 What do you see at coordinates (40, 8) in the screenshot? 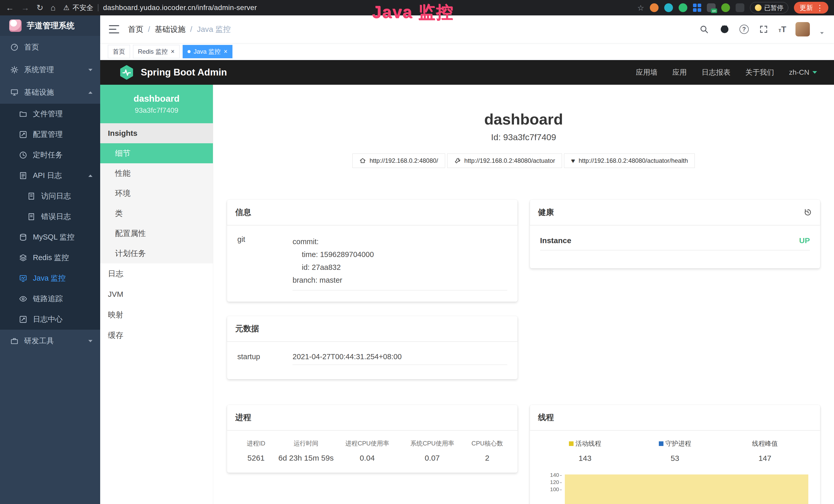
I see `reload-icon: ↻` at bounding box center [40, 8].